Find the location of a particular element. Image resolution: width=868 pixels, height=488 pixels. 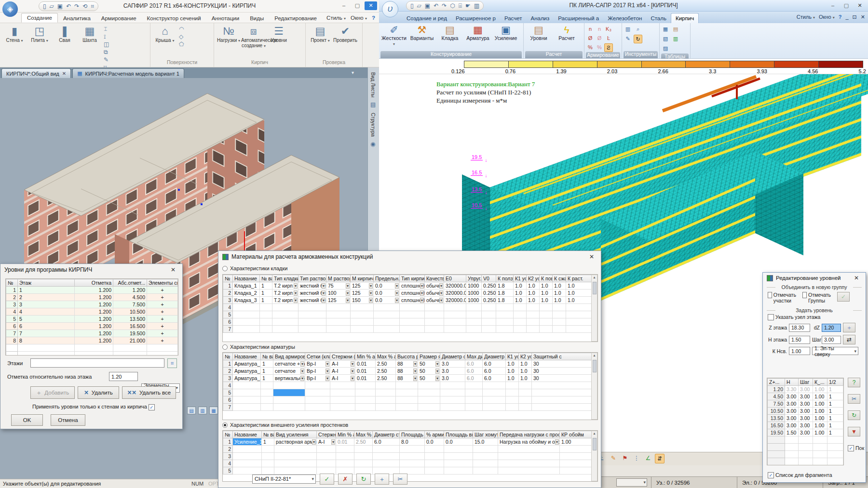

table-cell: обычн is located at coordinates (434, 301).